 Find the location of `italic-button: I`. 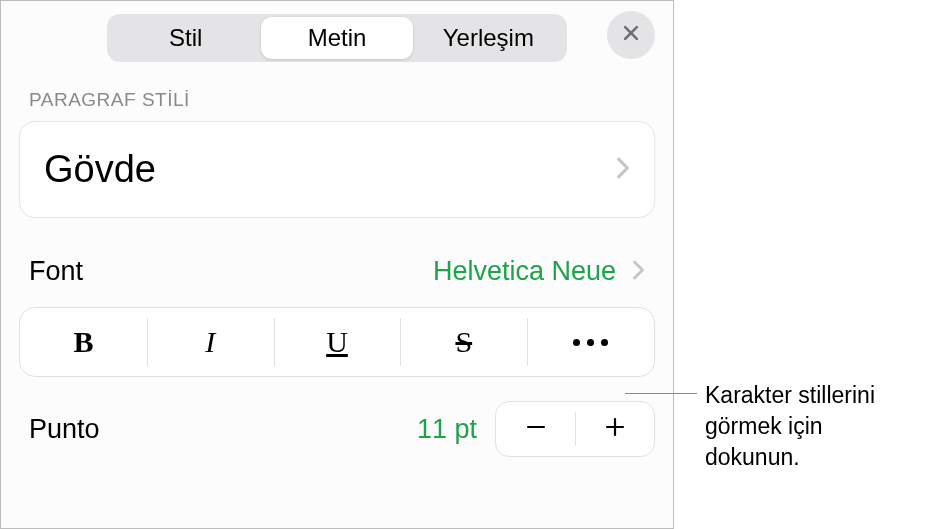

italic-button: I is located at coordinates (210, 342).